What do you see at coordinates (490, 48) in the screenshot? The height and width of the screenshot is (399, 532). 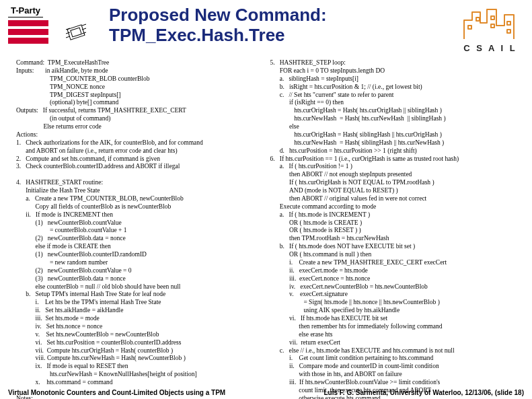 I see `csail-label: C S A I L` at bounding box center [490, 48].